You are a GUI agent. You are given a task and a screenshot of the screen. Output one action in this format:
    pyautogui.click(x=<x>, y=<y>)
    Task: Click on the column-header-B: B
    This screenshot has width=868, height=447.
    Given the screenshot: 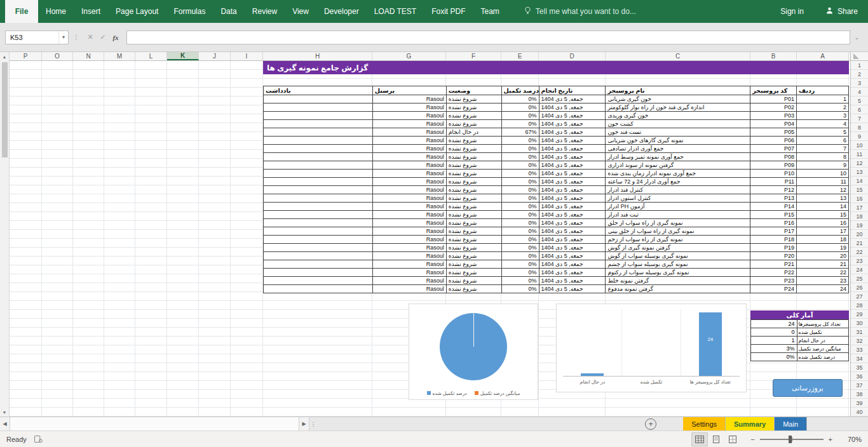 What is the action you would take?
    pyautogui.click(x=774, y=56)
    